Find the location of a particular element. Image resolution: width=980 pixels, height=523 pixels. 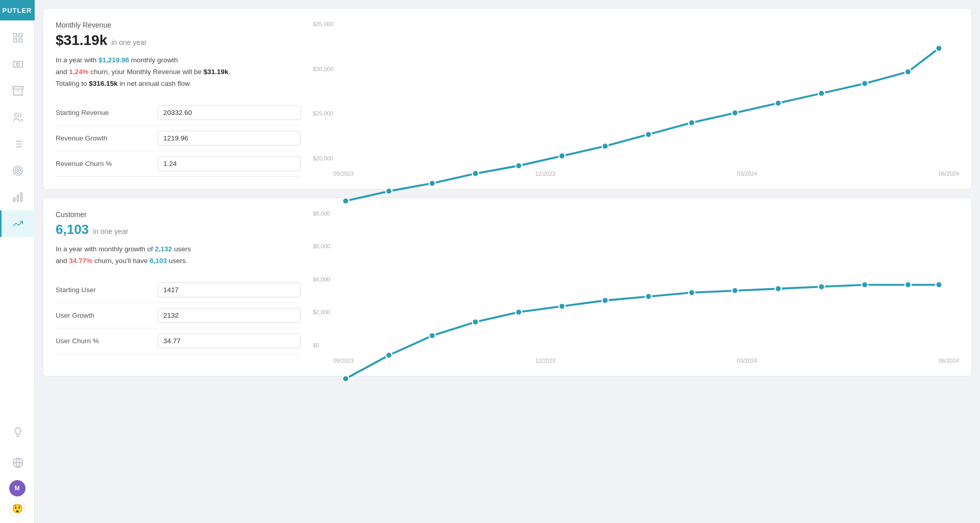

user-growth-label: User Growth is located at coordinates (107, 316).